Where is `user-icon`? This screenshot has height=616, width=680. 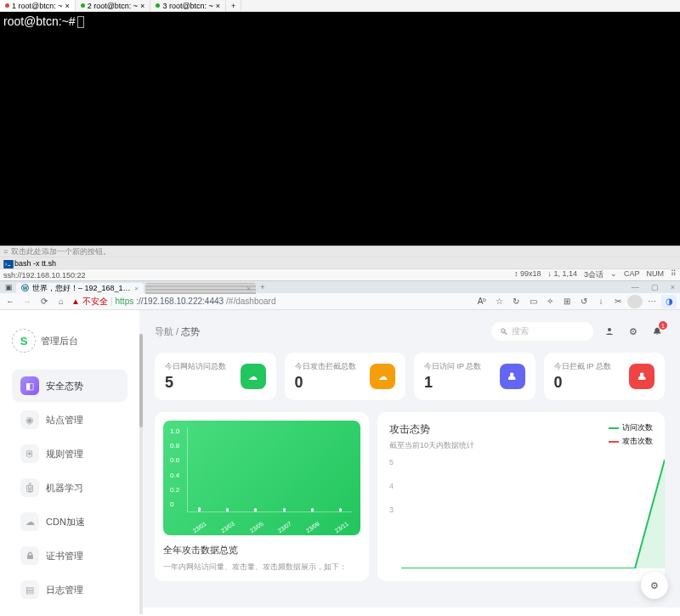 user-icon is located at coordinates (609, 331).